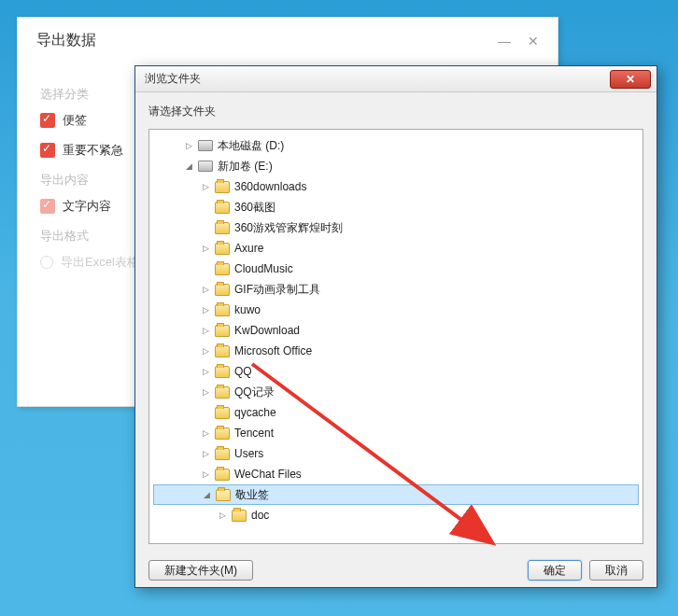 This screenshot has height=616, width=678. What do you see at coordinates (255, 207) in the screenshot?
I see `tree-node-label: 360截图` at bounding box center [255, 207].